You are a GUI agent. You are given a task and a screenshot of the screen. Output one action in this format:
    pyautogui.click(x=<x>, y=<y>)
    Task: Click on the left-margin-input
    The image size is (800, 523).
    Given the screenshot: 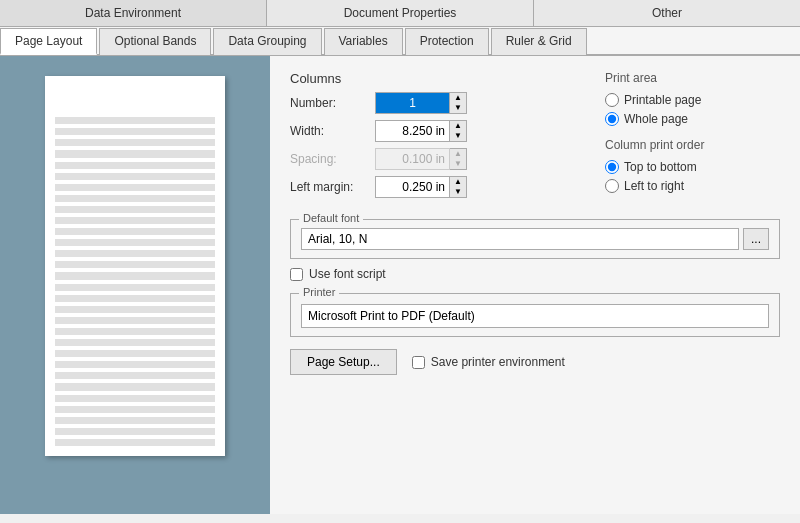 What is the action you would take?
    pyautogui.click(x=412, y=187)
    